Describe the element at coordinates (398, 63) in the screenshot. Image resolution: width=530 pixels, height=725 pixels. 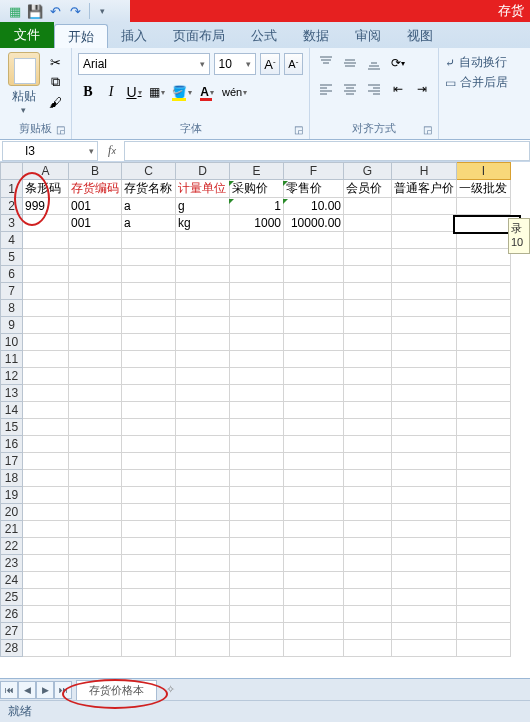
I see `orientation-icon: ⟳▾` at that location.